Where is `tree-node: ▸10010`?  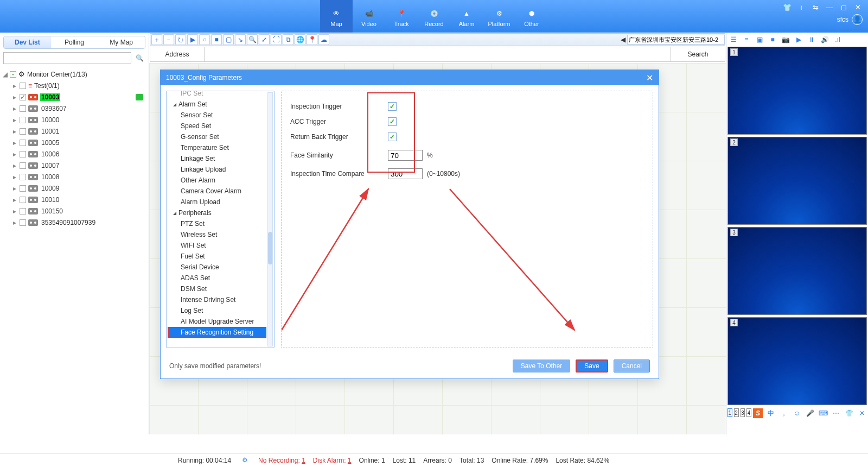 tree-node: ▸10010 is located at coordinates (74, 200).